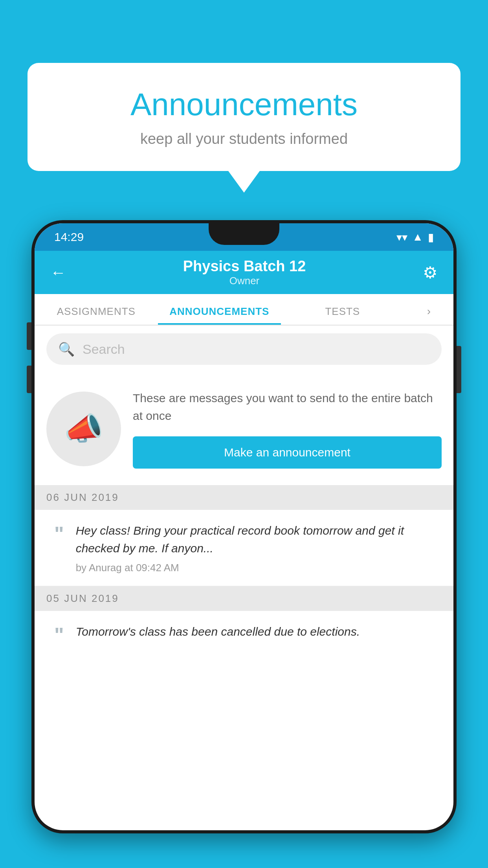  I want to click on batch-role: Owner, so click(244, 281).